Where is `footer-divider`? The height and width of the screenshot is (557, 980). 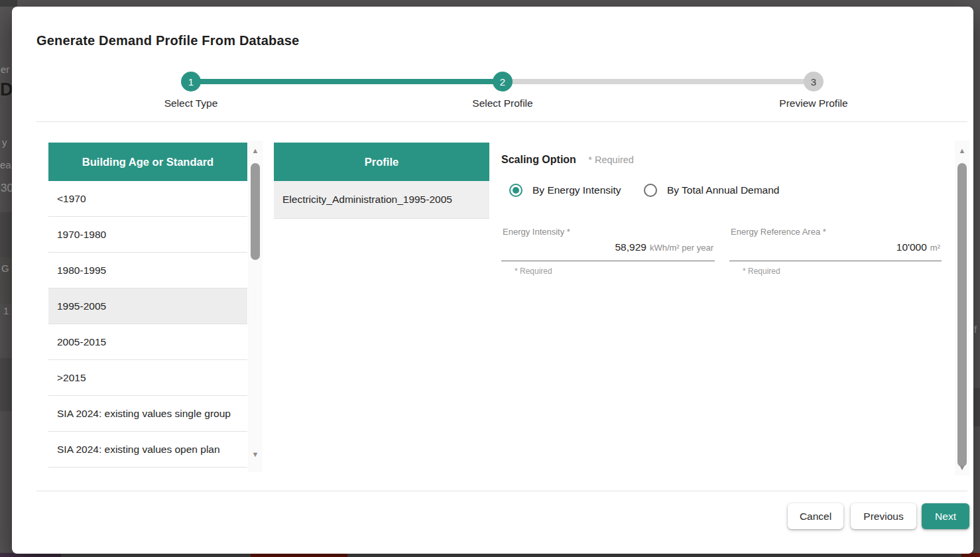 footer-divider is located at coordinates (502, 491).